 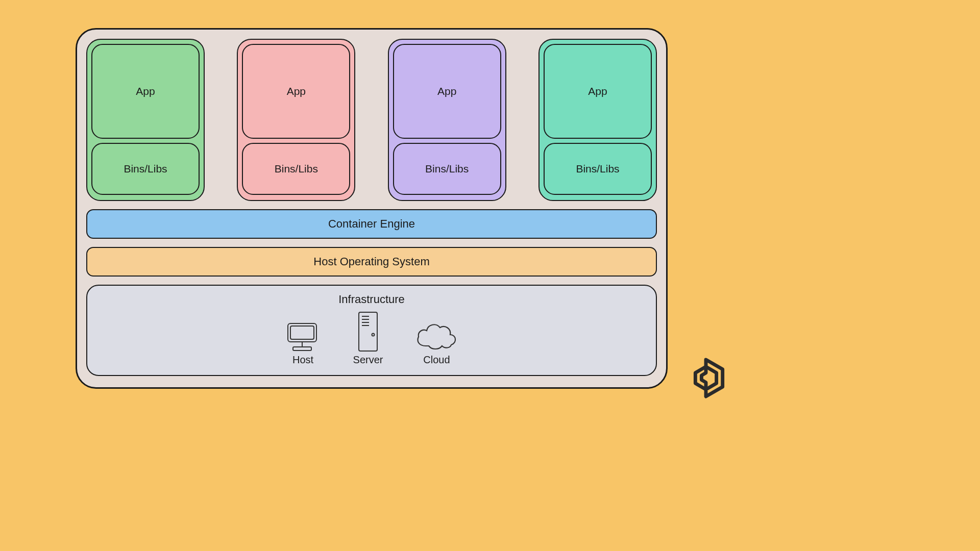 What do you see at coordinates (598, 120) in the screenshot?
I see `container-4: App Bins/Libs` at bounding box center [598, 120].